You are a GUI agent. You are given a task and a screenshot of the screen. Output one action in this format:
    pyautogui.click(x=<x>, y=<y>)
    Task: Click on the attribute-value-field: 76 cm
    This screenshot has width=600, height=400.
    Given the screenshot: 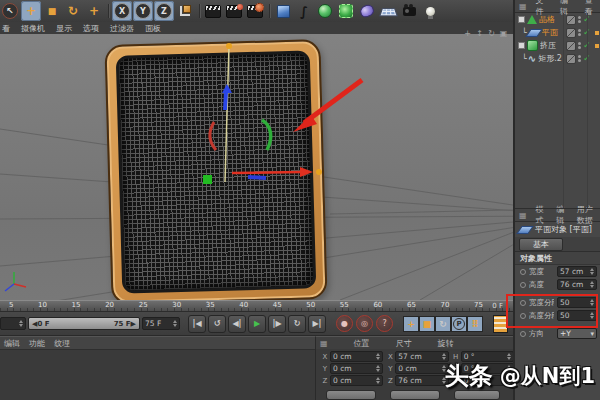 What is the action you would take?
    pyautogui.click(x=577, y=284)
    